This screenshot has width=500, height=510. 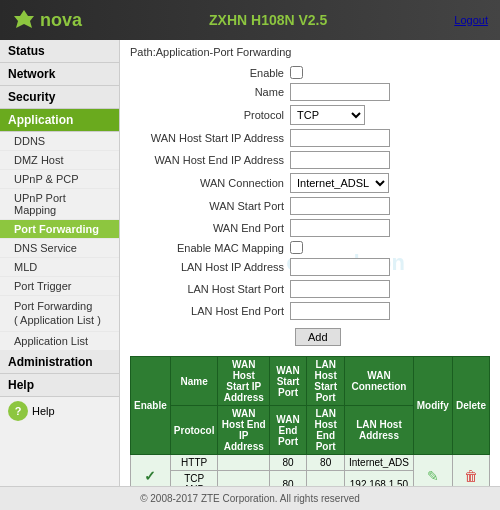 I want to click on wan-host-end-input, so click(x=340, y=160).